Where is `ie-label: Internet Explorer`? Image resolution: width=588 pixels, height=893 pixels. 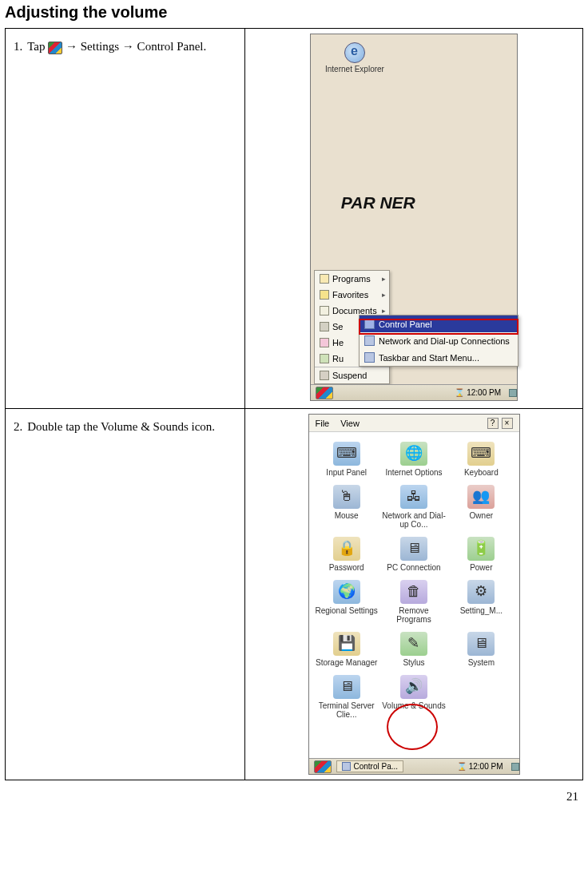 ie-label: Internet Explorer is located at coordinates (355, 69).